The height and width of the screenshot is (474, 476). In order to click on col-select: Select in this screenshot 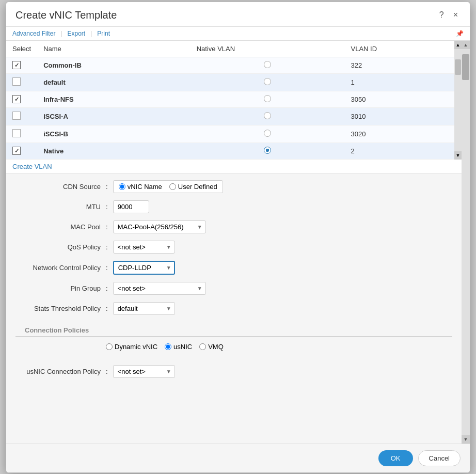, I will do `click(22, 49)`.